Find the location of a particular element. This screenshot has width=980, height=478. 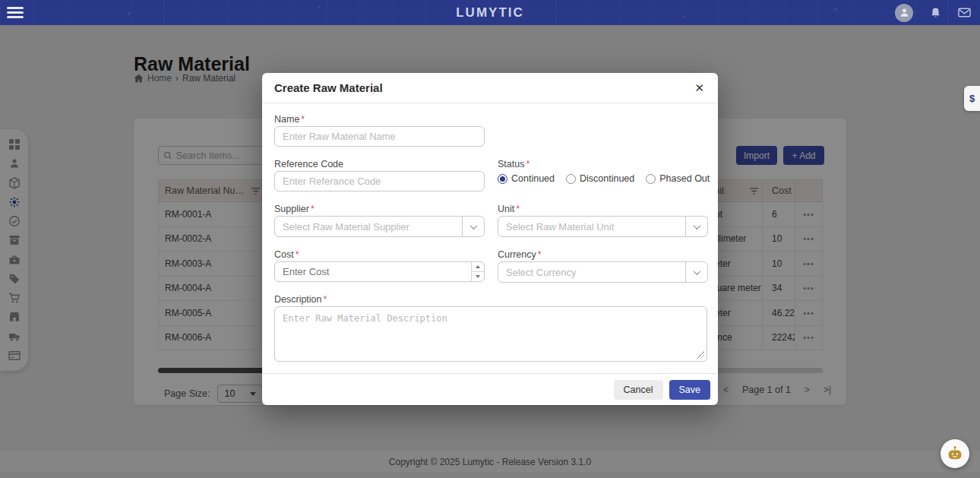

modal-title: Create Raw Material is located at coordinates (328, 88).